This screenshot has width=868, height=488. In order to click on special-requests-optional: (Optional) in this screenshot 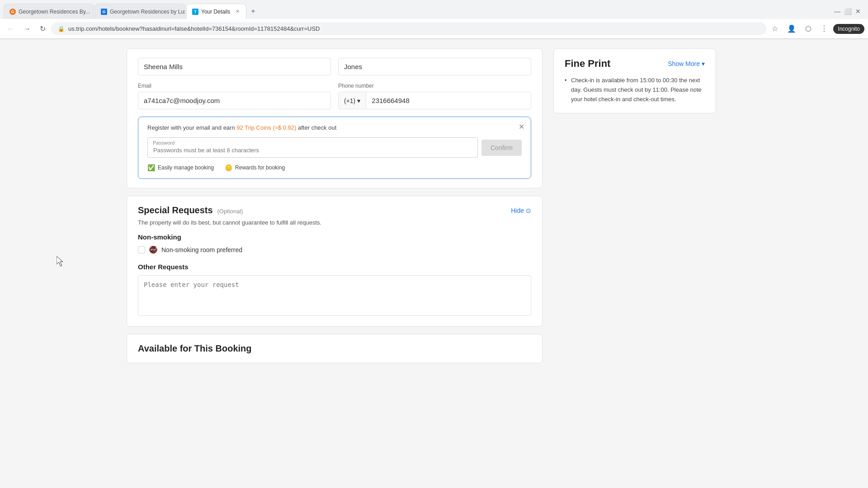, I will do `click(231, 211)`.